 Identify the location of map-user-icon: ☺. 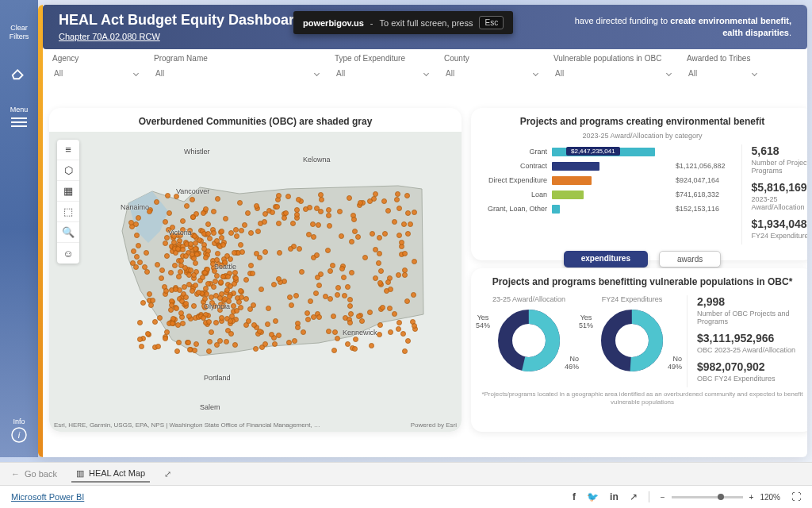
(68, 253).